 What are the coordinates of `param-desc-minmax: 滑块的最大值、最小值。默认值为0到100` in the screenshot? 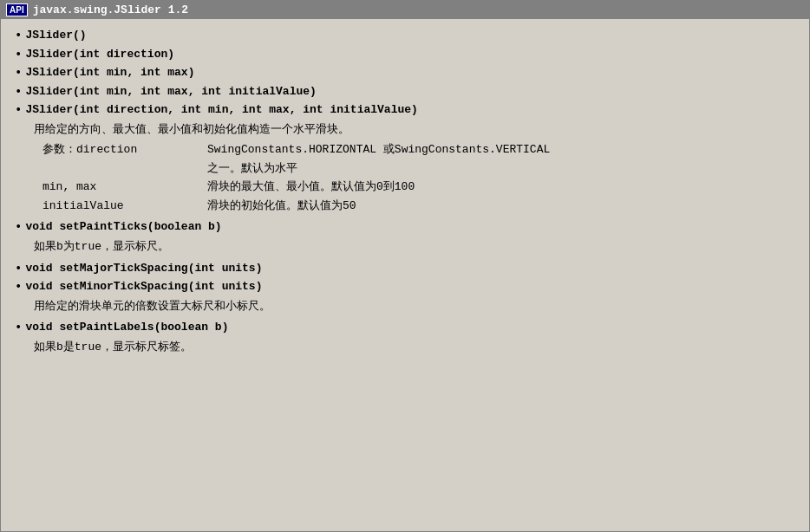 It's located at (310, 187).